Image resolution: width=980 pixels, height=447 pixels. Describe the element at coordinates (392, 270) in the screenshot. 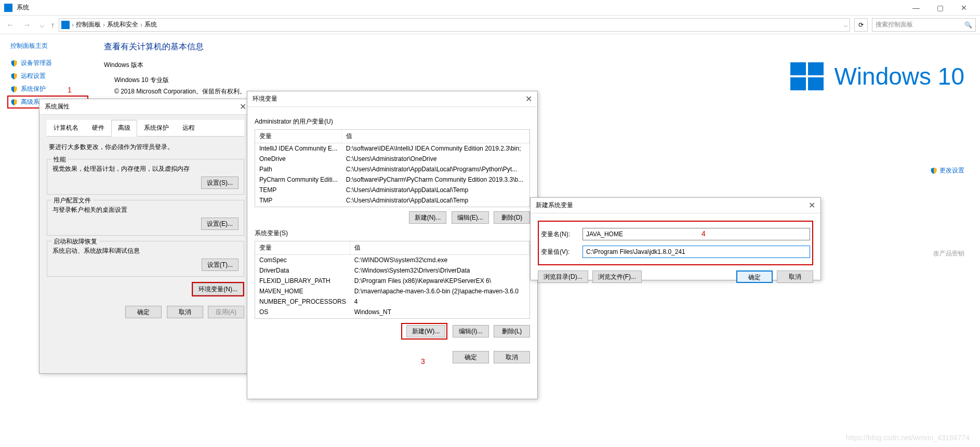

I see `table-row: DriverDataC:\Windows\System32\Drivers\Dr…` at that location.